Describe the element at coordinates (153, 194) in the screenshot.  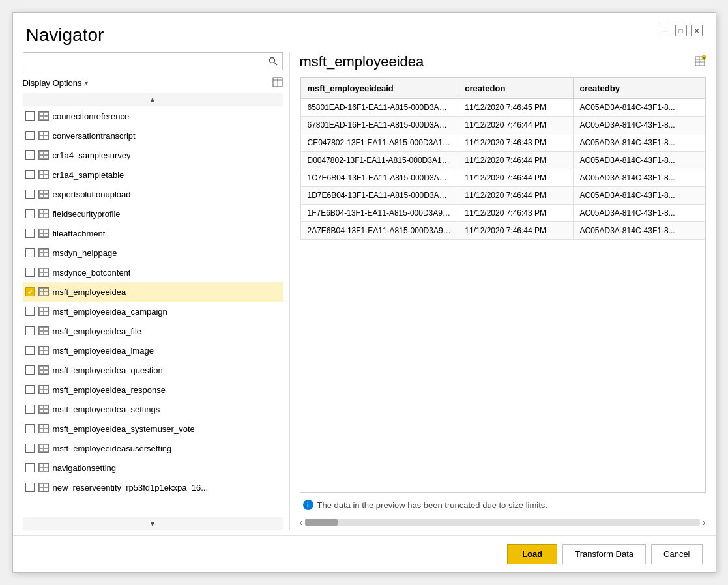
I see `nav-item-exportsolutionupload: exportsolutionupload` at that location.